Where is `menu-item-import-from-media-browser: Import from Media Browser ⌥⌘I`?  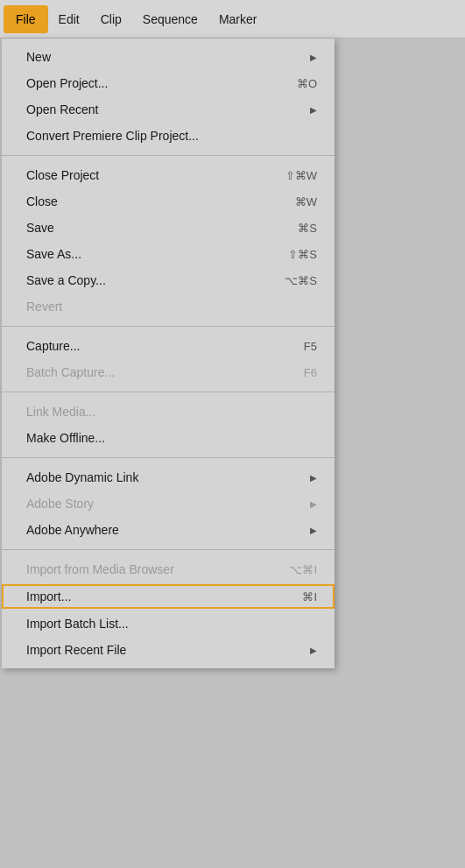
menu-item-import-from-media-browser: Import from Media Browser ⌥⌘I is located at coordinates (168, 569).